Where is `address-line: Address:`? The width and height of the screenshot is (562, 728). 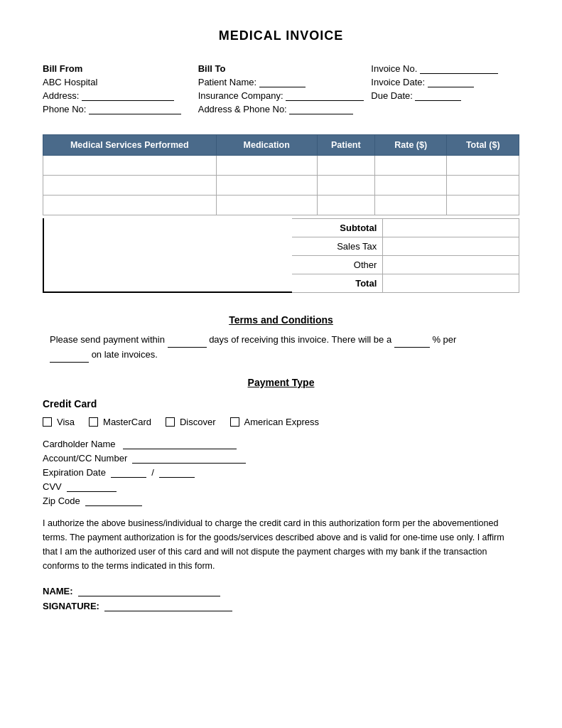 address-line: Address: is located at coordinates (117, 95).